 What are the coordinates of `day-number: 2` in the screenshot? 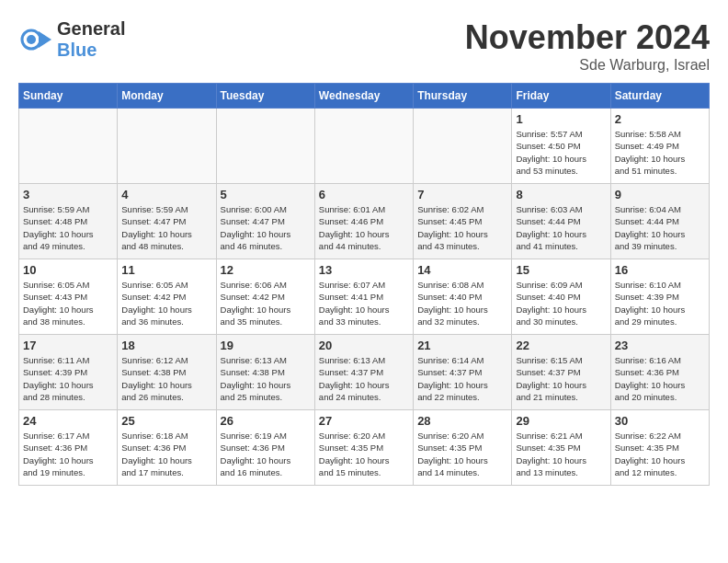 It's located at (660, 120).